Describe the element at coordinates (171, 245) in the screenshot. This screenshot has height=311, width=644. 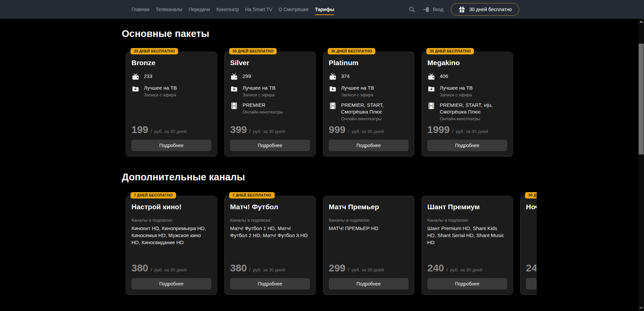
I see `addon-card-nastroy-kino: 7 ДНЕЙ БЕСПЛАТНО Настрой кино! Каналы в …` at that location.